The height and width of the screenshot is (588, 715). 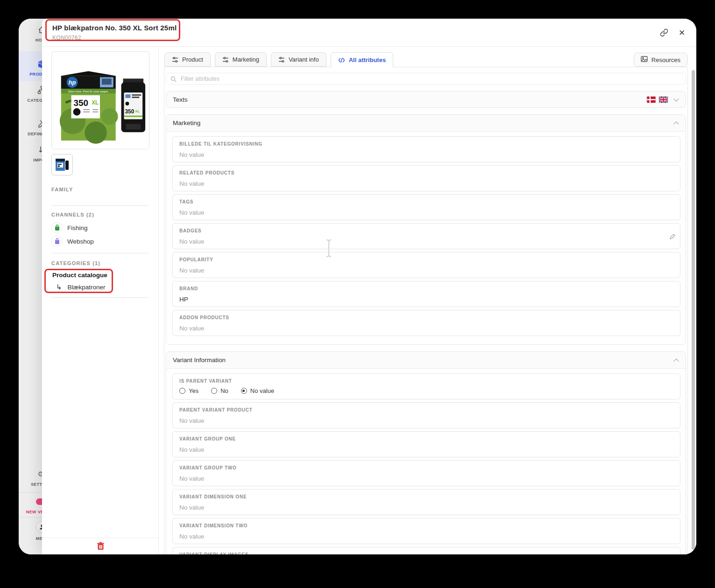 What do you see at coordinates (426, 178) in the screenshot?
I see `attribute-field: RELATED PRODUCTS No value` at bounding box center [426, 178].